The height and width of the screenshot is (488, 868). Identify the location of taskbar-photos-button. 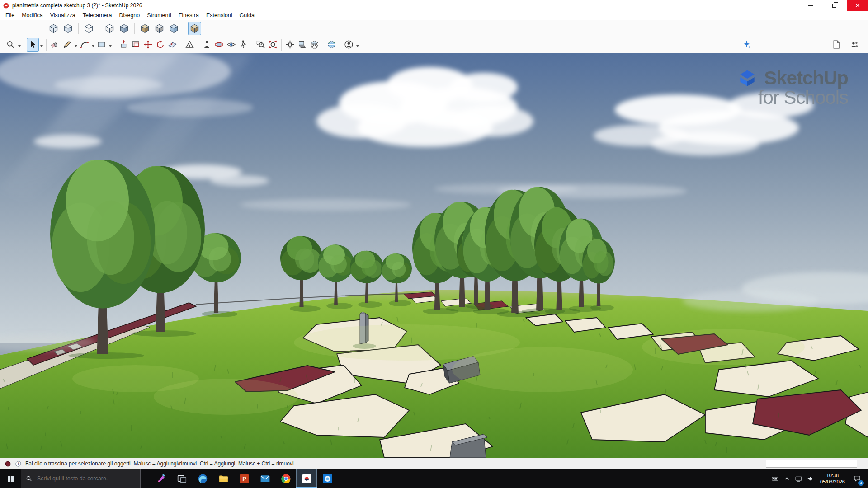
(327, 479).